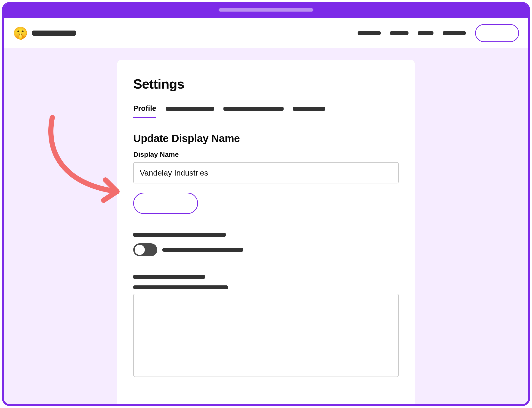 Image resolution: width=532 pixels, height=408 pixels. Describe the element at coordinates (140, 250) in the screenshot. I see `toggle-knob` at that location.